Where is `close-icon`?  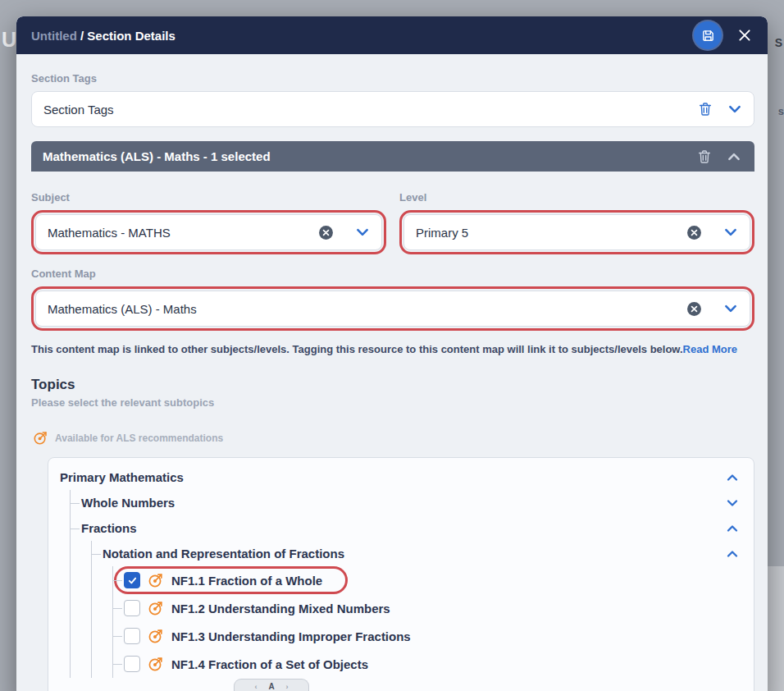
close-icon is located at coordinates (745, 35).